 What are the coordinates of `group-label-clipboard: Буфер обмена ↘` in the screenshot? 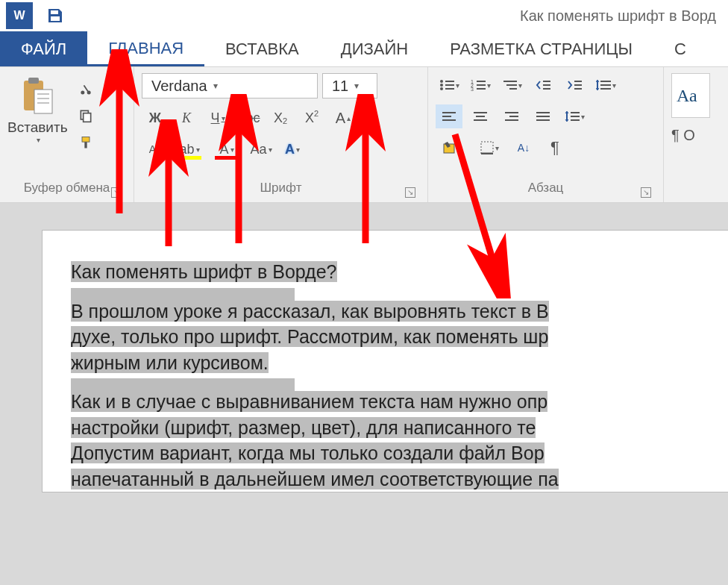 It's located at (67, 190).